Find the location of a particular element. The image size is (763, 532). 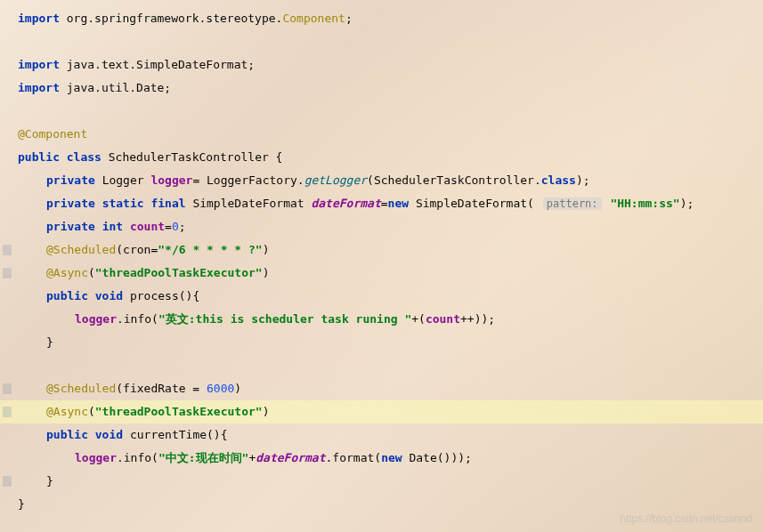

code-line: public void process(){ is located at coordinates (381, 296).